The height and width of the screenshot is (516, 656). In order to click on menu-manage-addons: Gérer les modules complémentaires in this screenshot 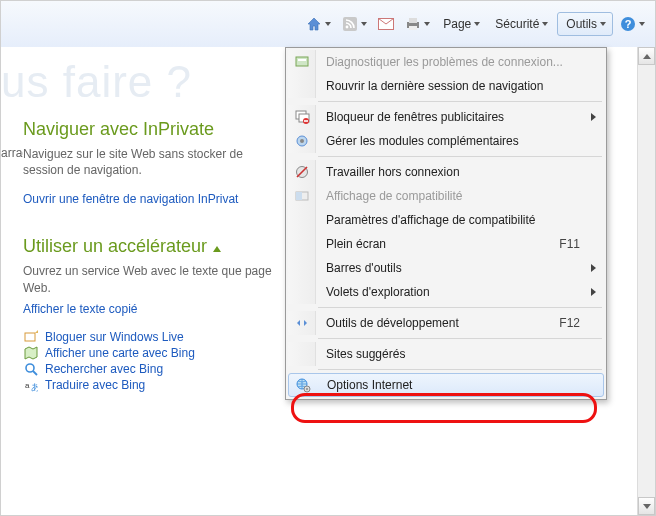, I will do `click(446, 141)`.